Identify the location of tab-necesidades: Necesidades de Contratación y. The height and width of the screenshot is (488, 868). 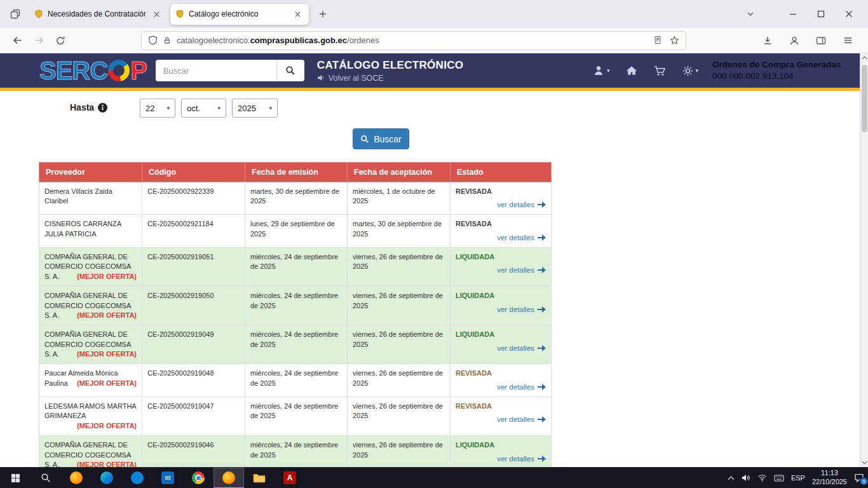
(98, 14).